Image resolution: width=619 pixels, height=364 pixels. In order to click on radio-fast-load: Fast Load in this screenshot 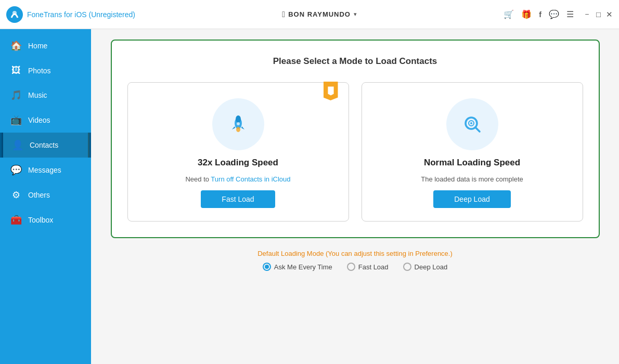, I will do `click(368, 267)`.